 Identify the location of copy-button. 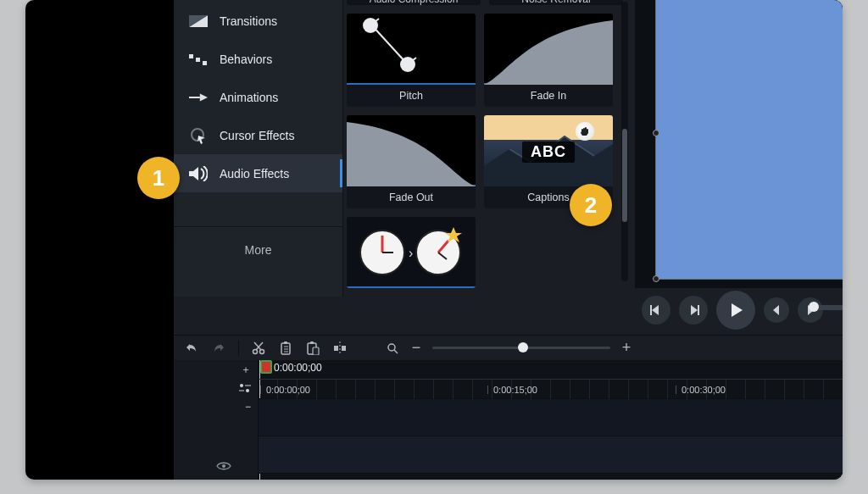
(286, 348).